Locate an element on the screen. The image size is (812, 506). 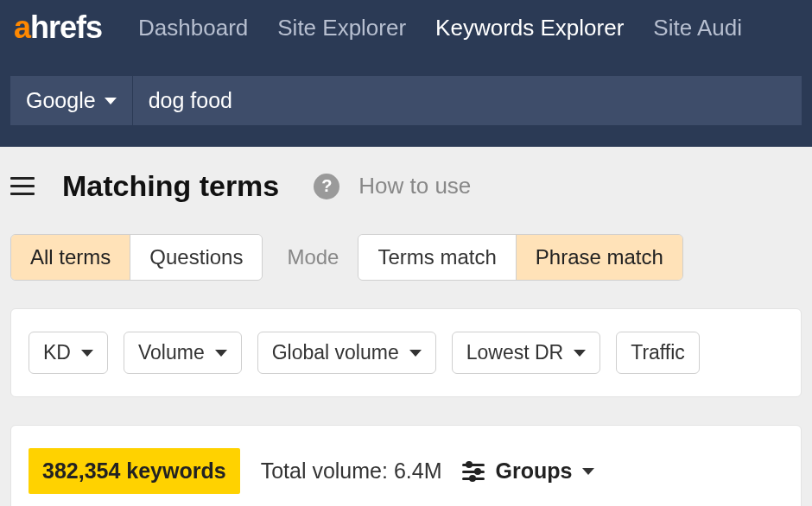
logo-letter-a: a is located at coordinates (22, 28).